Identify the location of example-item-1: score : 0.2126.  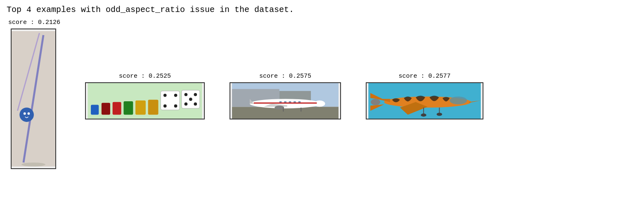
(33, 94).